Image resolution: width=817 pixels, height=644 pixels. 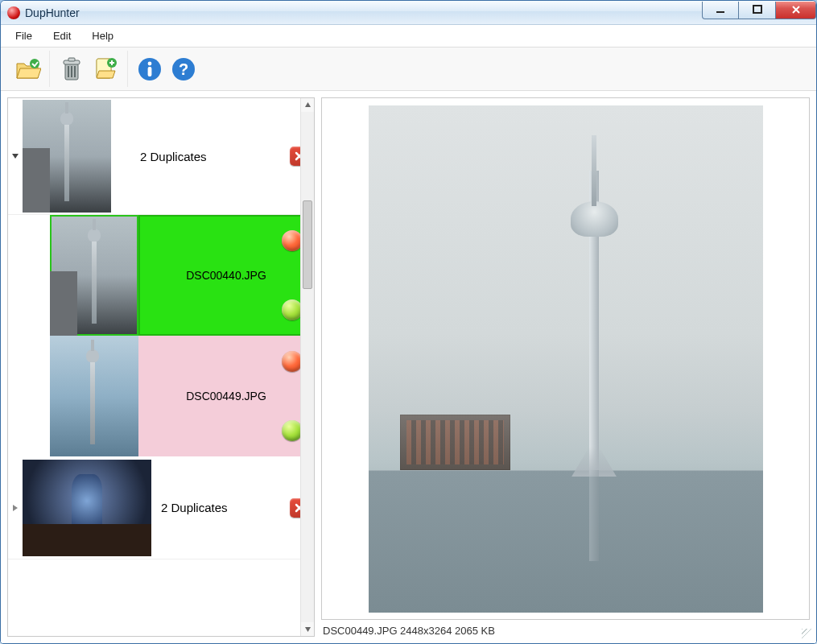 I want to click on minimize-button, so click(x=720, y=10).